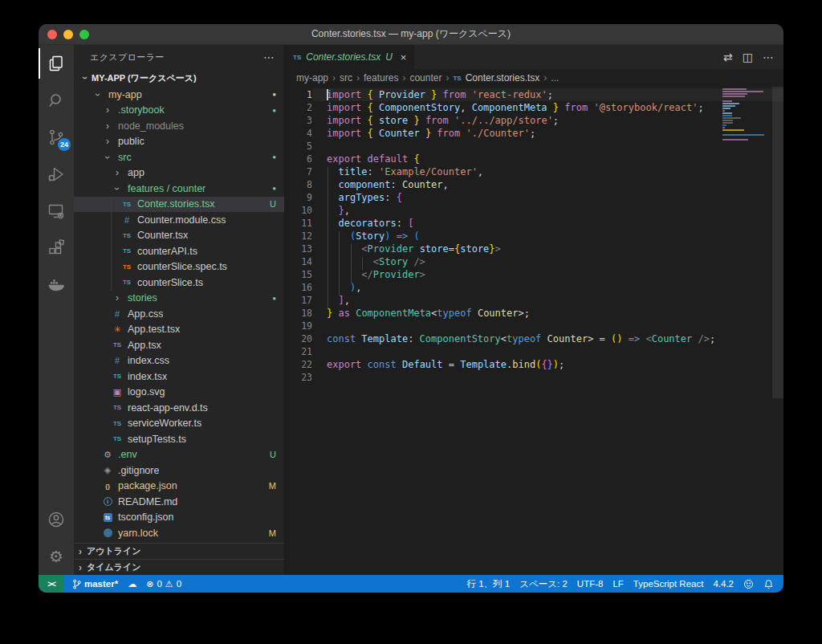 The width and height of the screenshot is (822, 644). I want to click on account-icon, so click(56, 520).